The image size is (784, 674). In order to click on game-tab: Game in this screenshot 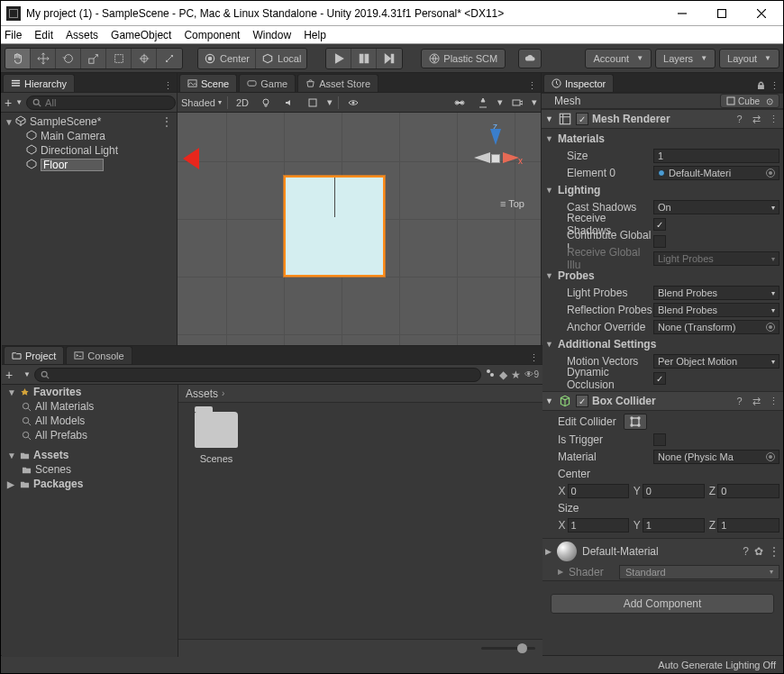, I will do `click(267, 83)`.